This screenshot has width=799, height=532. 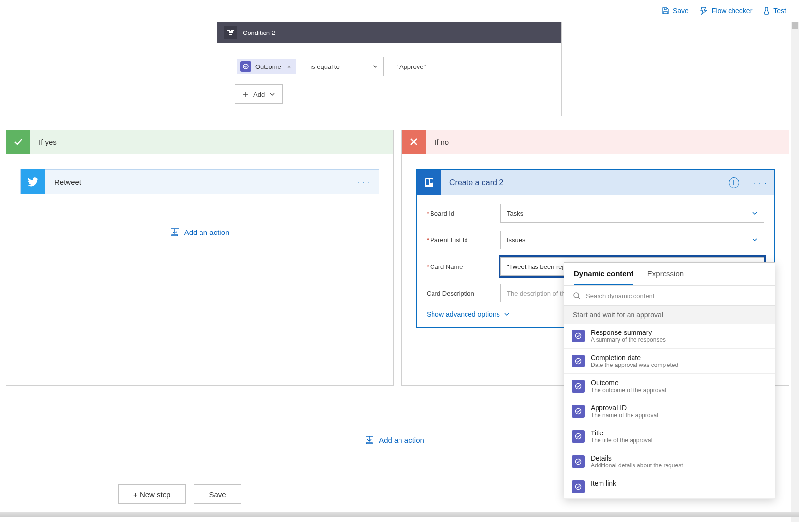 I want to click on window-bottom-edge, so click(x=400, y=515).